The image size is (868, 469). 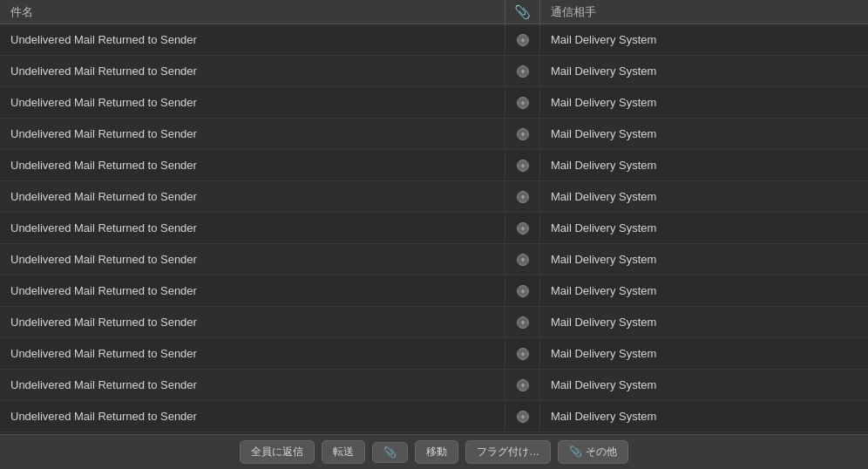 I want to click on table-header: 件名 📎 通信相手, so click(x=434, y=12).